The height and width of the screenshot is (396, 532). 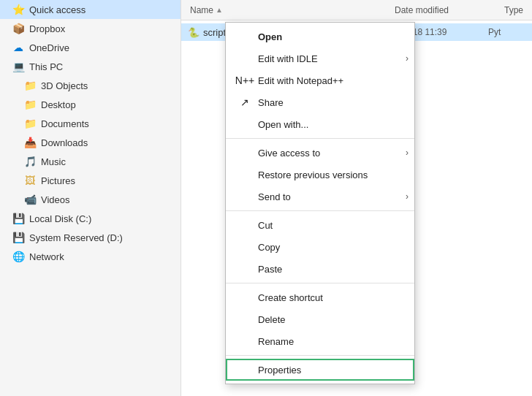 What do you see at coordinates (76, 238) in the screenshot?
I see `sidebar-item-label: System Reserved (D:)` at bounding box center [76, 238].